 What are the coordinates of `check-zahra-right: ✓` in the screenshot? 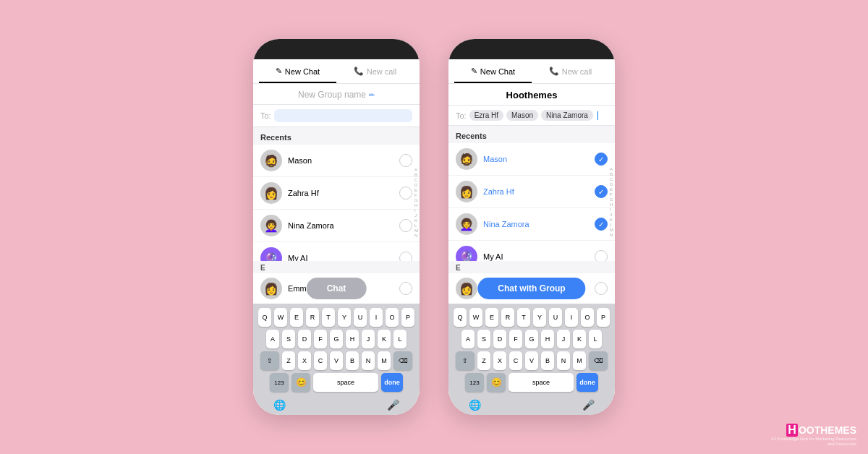 It's located at (601, 192).